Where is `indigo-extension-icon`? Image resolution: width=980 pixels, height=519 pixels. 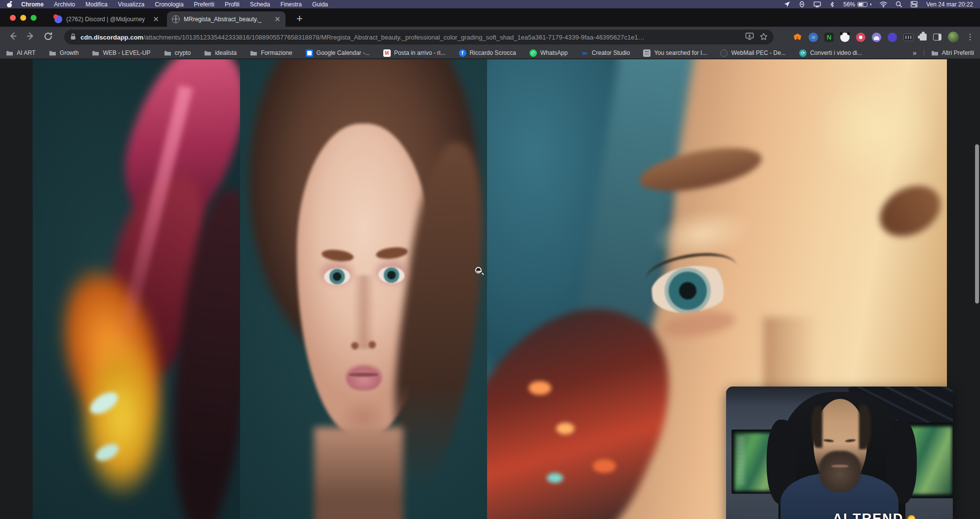
indigo-extension-icon is located at coordinates (892, 38).